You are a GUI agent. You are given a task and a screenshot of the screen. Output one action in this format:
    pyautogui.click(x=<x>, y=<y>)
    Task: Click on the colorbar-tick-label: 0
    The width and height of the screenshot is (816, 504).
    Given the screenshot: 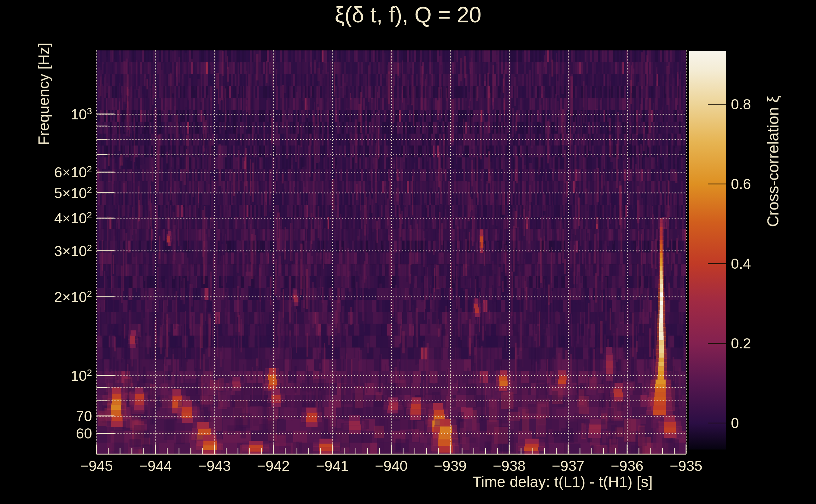 What is the action you would take?
    pyautogui.click(x=735, y=423)
    